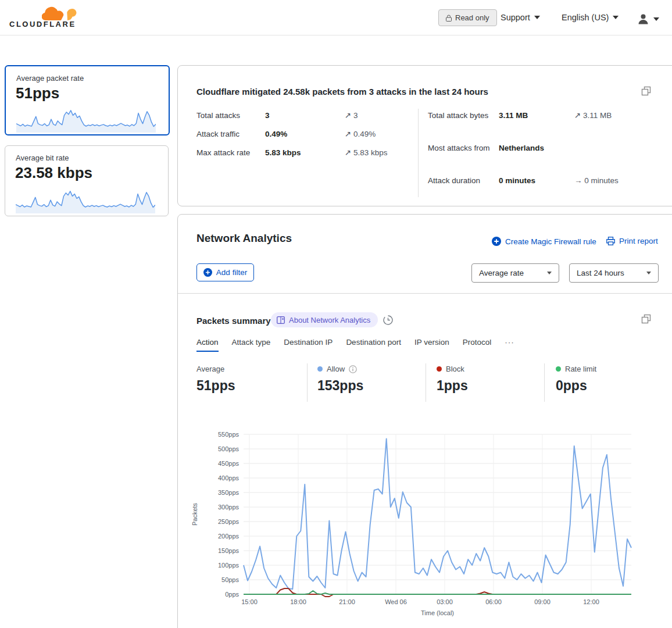 The image size is (672, 628). I want to click on svg-text: 250pps, so click(229, 522).